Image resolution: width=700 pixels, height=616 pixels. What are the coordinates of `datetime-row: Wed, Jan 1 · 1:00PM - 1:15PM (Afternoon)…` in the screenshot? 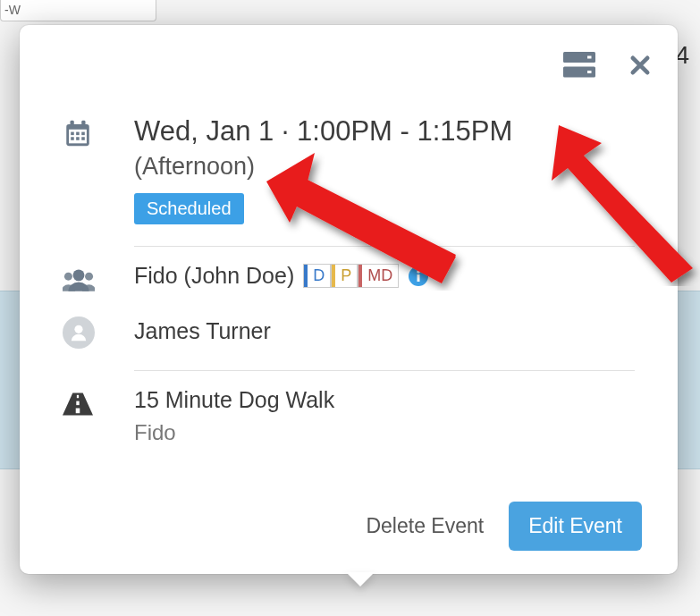 It's located at (349, 170).